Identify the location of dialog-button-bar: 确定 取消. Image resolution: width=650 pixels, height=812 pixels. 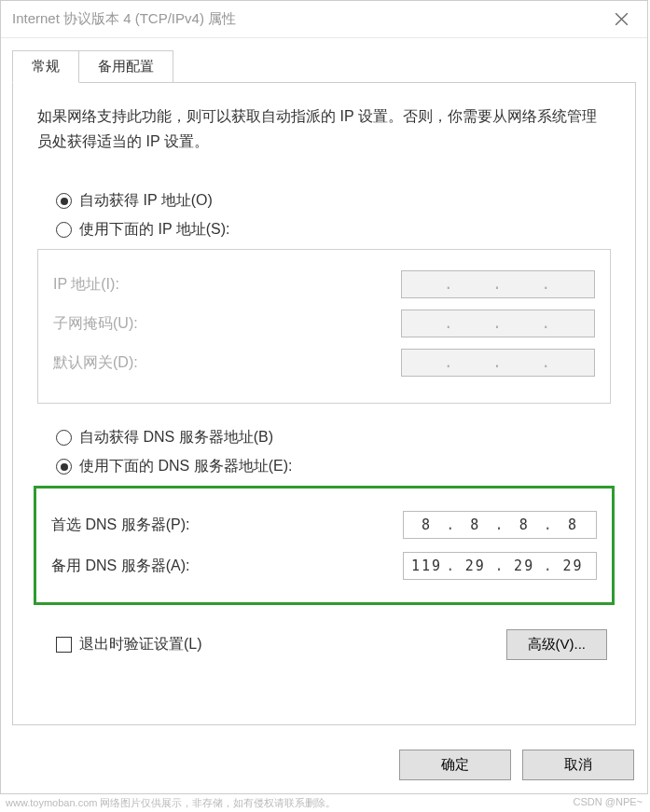
(325, 764).